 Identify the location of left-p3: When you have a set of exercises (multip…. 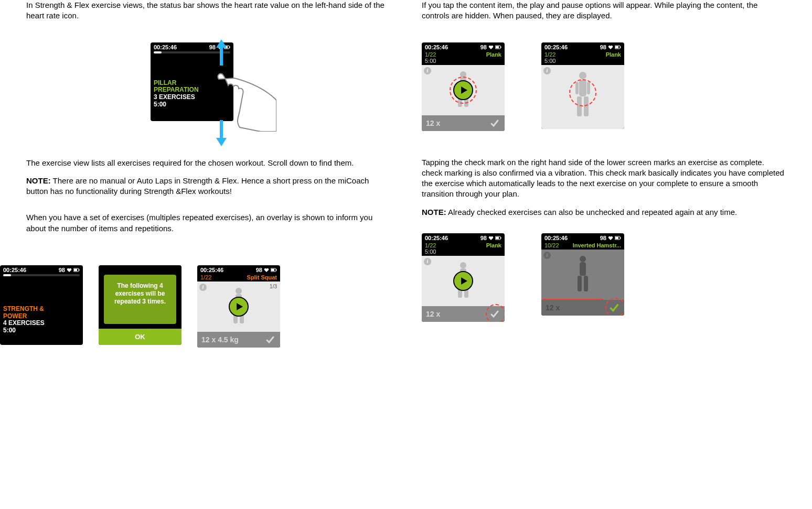
(208, 223).